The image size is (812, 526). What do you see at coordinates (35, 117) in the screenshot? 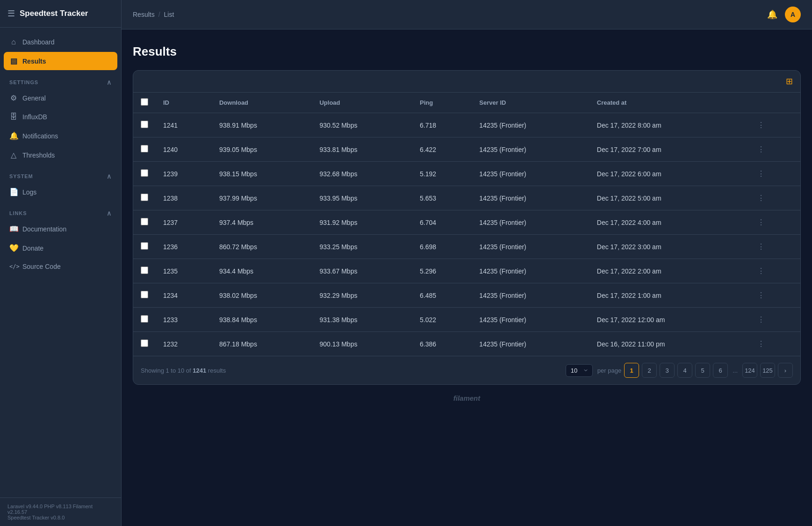
I see `sidebar-item-influxdb-label: InfluxDB` at bounding box center [35, 117].